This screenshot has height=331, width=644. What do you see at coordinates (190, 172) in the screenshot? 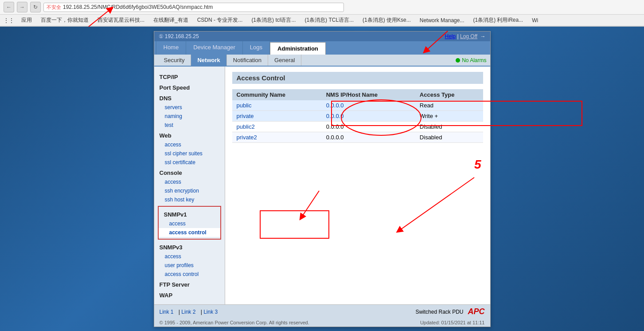
I see `sidebar-section-console: Console` at bounding box center [190, 172].